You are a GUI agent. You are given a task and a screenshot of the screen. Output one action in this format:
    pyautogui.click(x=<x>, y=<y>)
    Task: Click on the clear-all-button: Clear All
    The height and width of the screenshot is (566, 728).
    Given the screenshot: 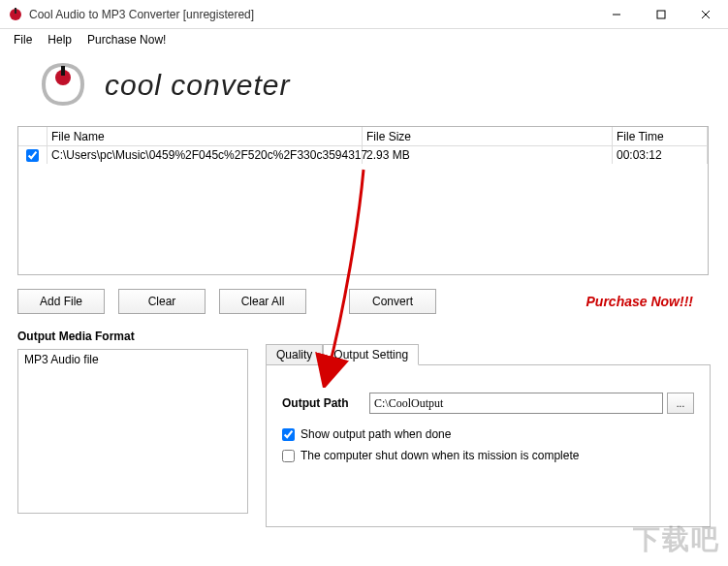 What is the action you would take?
    pyautogui.click(x=263, y=301)
    